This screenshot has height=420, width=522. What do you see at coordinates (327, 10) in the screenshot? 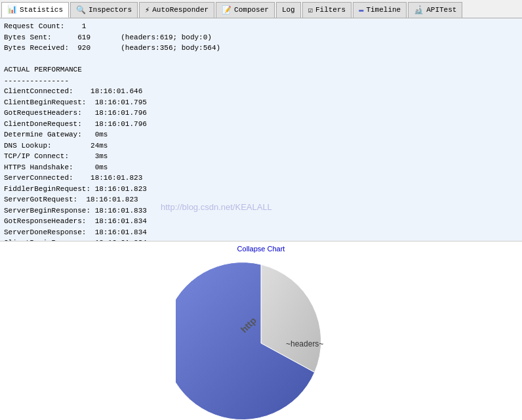
I see `tab-filters: ☑ Filters` at bounding box center [327, 10].